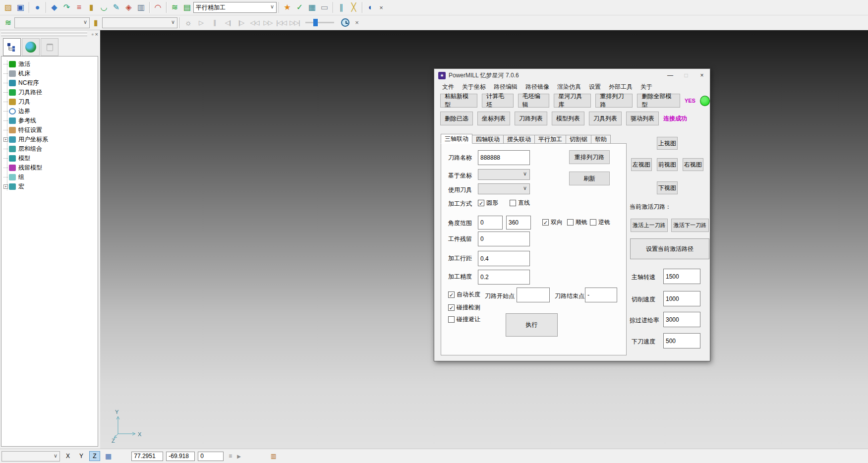  I want to click on tree-item-workplanes: +用户坐标系, so click(50, 140).